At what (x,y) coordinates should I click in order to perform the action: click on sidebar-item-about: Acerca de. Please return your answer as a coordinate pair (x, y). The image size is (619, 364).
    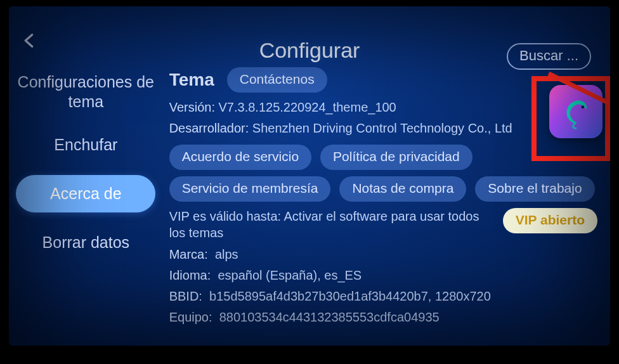
    Looking at the image, I should click on (86, 194).